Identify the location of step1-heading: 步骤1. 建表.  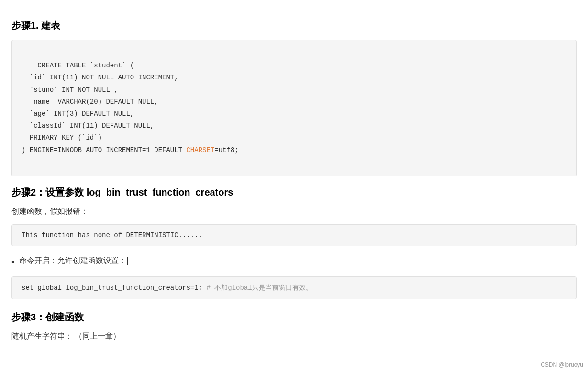
(294, 26).